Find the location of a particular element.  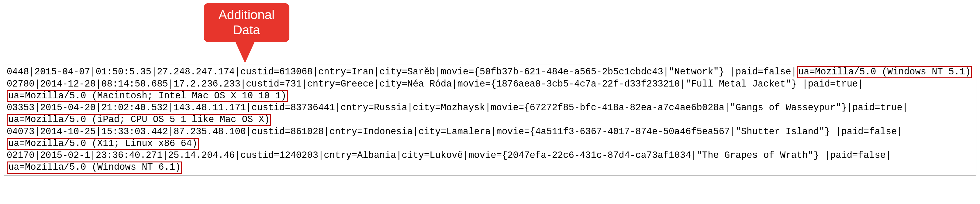

ua-highlight: ua=Mozilla/5.0 (Macintosh; Intel Mac OS … is located at coordinates (148, 96).